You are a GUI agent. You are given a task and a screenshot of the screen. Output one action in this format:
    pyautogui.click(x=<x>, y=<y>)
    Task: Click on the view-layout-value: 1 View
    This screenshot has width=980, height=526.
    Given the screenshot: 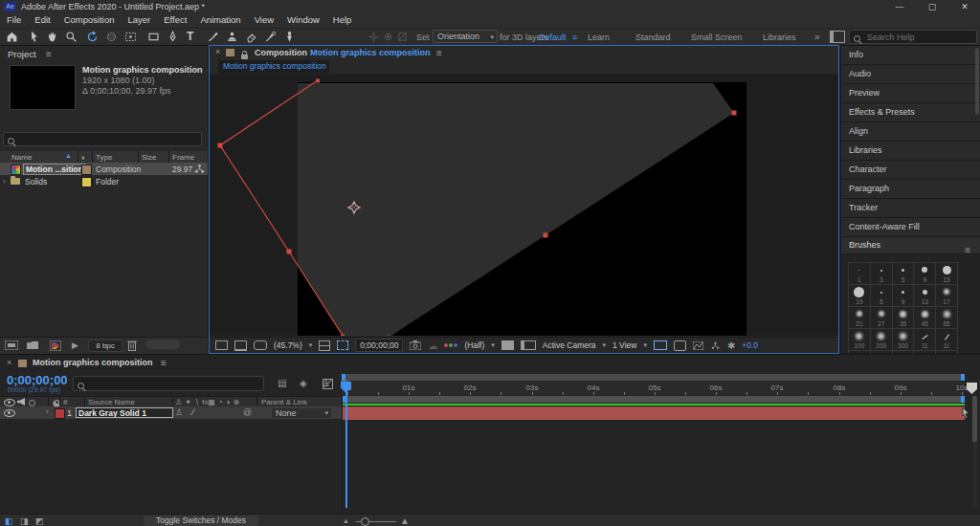 What is the action you would take?
    pyautogui.click(x=624, y=345)
    